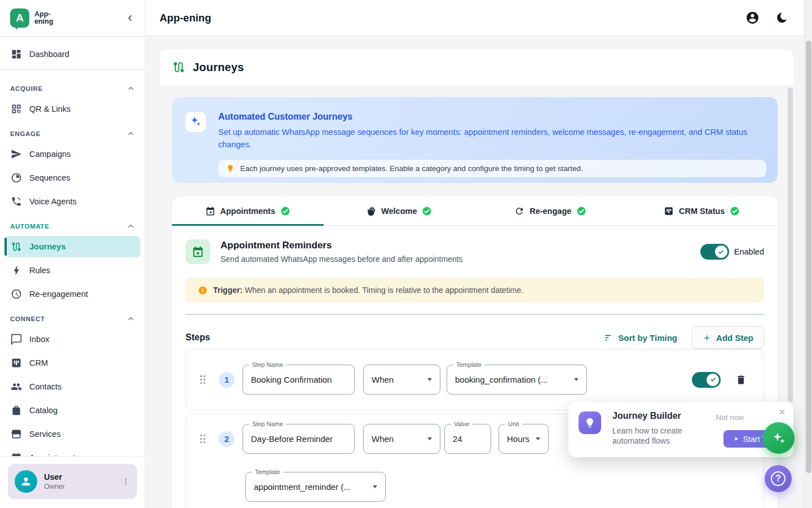 The height and width of the screenshot is (508, 812). What do you see at coordinates (371, 211) in the screenshot?
I see `waving-hand-icon` at bounding box center [371, 211].